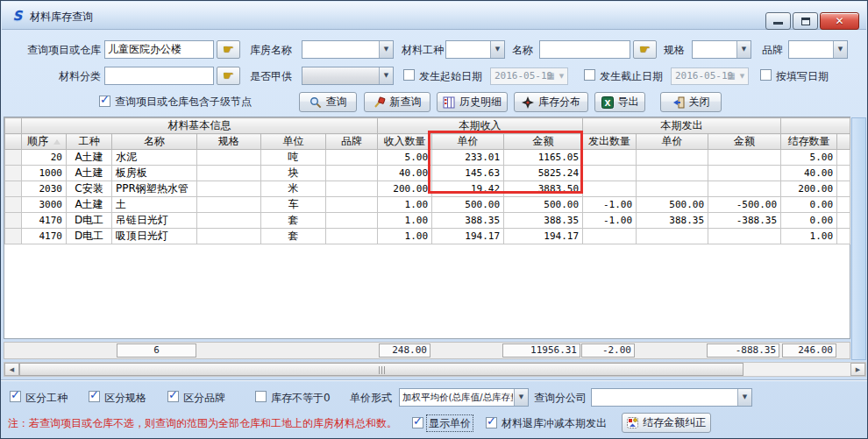 The height and width of the screenshot is (439, 868). I want to click on grid-cell: 板房板, so click(154, 173).